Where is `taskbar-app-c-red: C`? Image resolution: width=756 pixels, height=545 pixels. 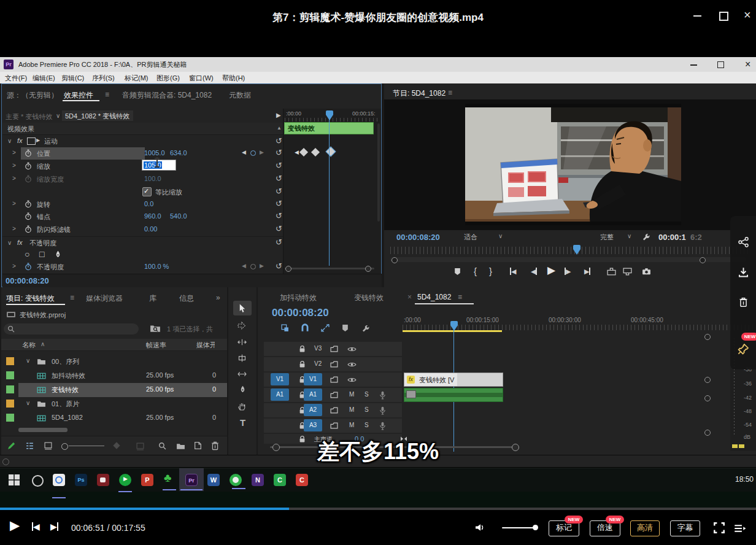 taskbar-app-c-red: C is located at coordinates (302, 480).